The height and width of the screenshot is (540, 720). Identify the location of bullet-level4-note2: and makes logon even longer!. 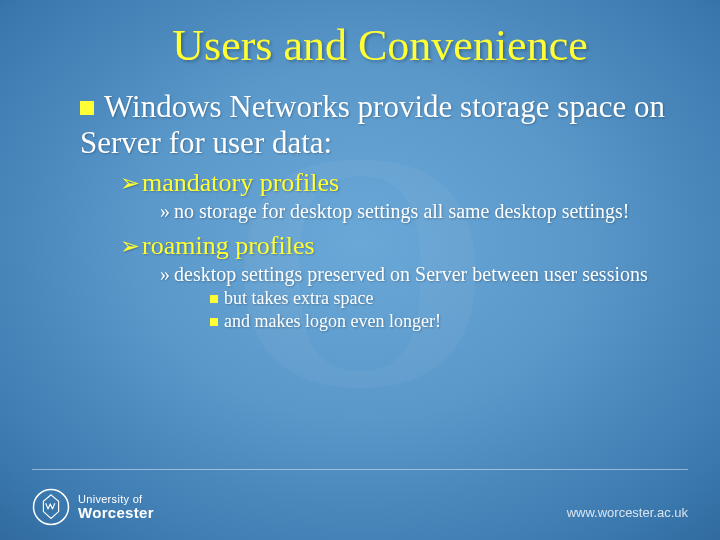
(445, 322).